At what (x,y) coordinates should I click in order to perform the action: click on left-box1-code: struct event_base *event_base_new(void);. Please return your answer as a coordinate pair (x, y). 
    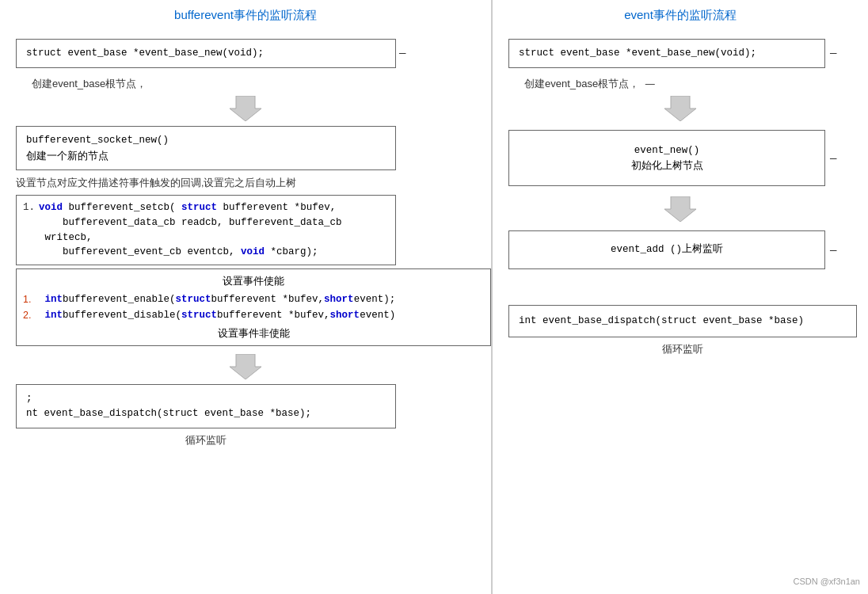
    Looking at the image, I should click on (145, 53).